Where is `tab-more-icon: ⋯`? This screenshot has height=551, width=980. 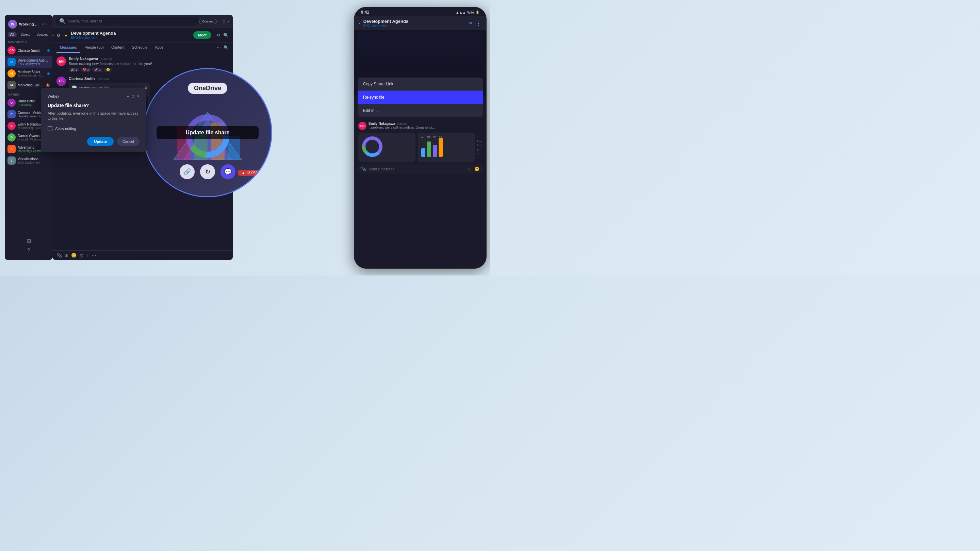
tab-more-icon: ⋯ is located at coordinates (219, 48).